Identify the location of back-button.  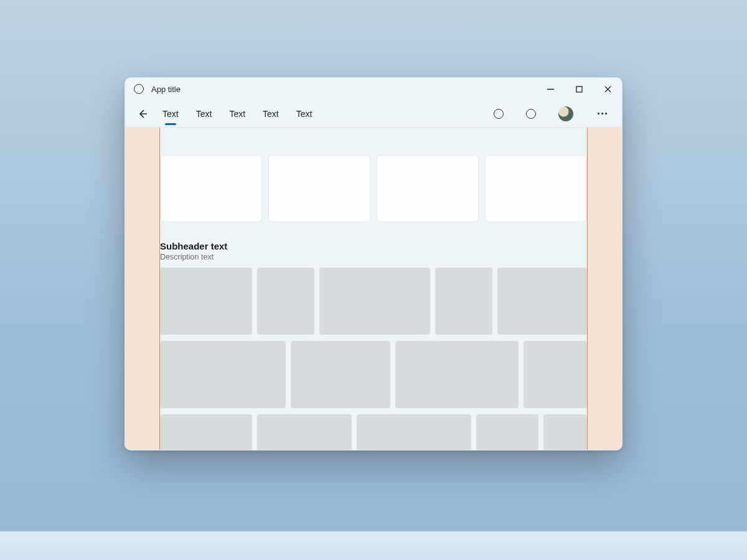
(143, 114).